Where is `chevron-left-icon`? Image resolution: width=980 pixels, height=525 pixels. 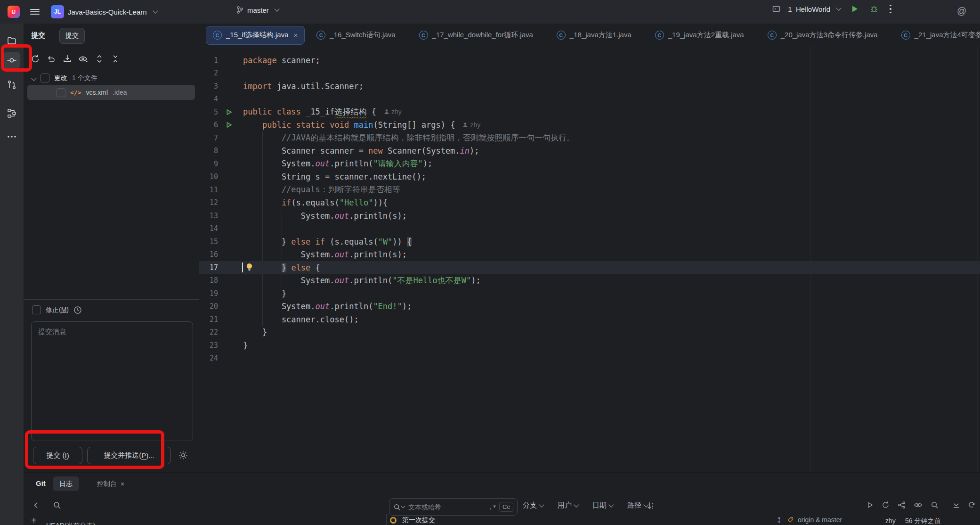
chevron-left-icon is located at coordinates (36, 505).